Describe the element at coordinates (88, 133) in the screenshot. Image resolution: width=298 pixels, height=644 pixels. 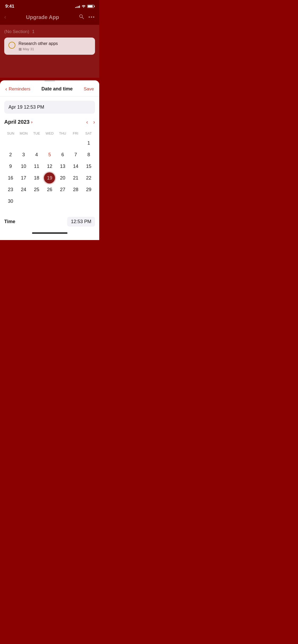
I see `day-header-sat: SAT` at that location.